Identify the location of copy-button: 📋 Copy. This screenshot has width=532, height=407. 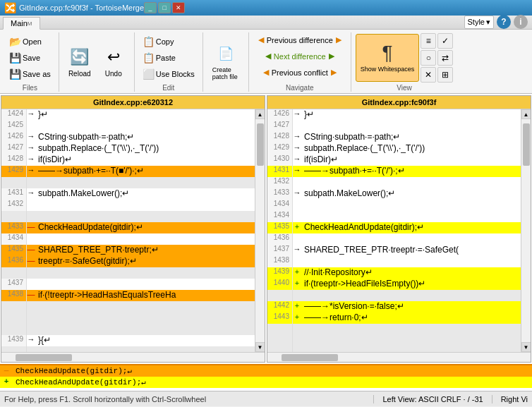
(169, 42).